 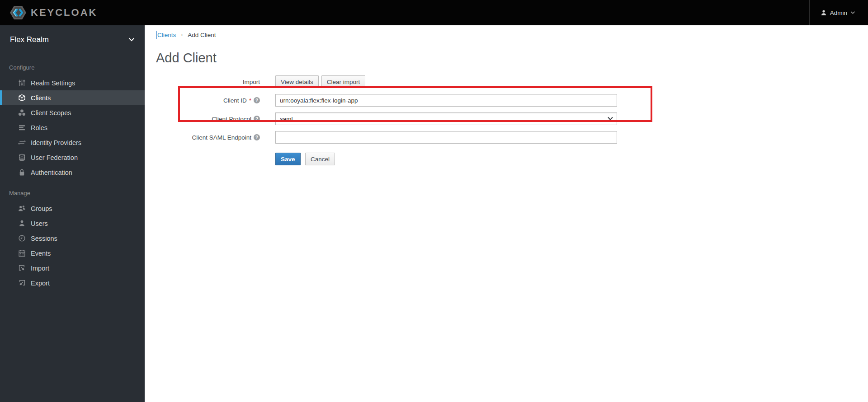 I want to click on realm-selector: Flex Realm, so click(x=72, y=40).